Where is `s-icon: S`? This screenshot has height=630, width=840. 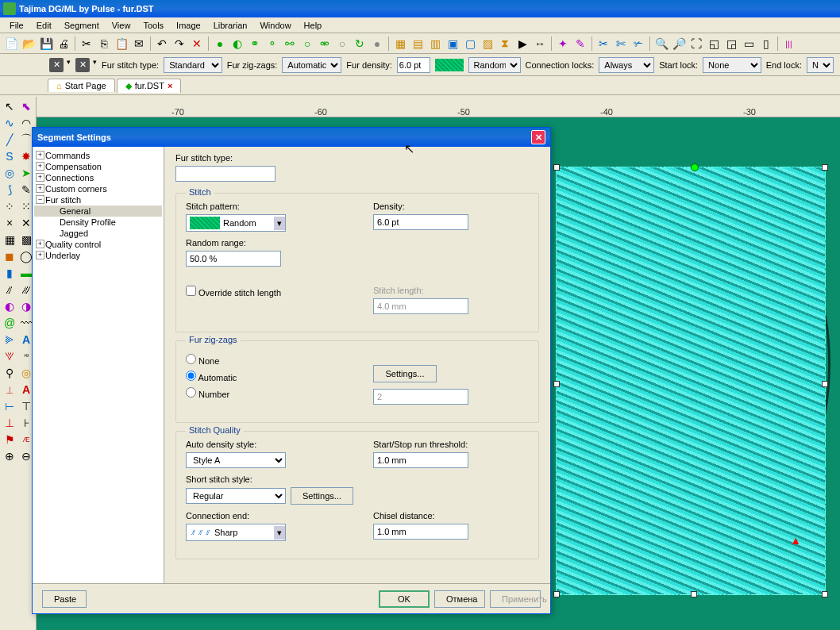
s-icon: S is located at coordinates (10, 156).